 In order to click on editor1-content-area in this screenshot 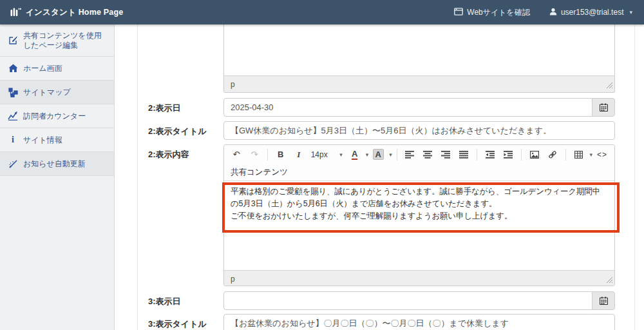, I will do `click(419, 50)`.